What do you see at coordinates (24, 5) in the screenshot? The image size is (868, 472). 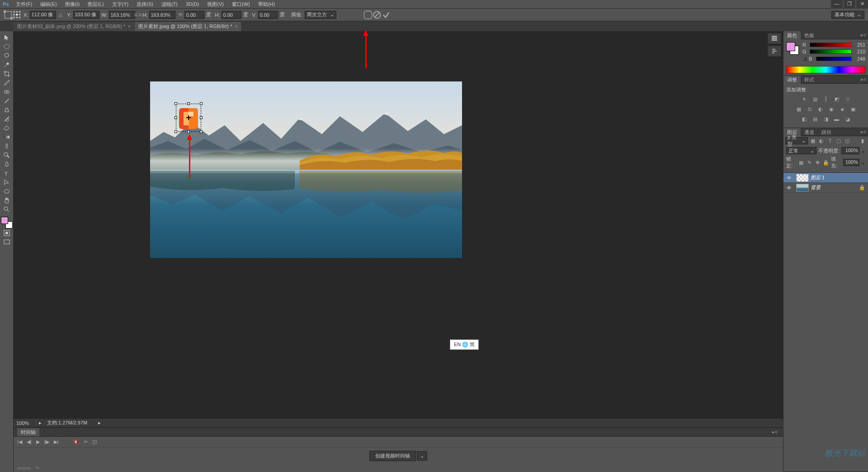 I see `menu-file: 文件(F)` at bounding box center [24, 5].